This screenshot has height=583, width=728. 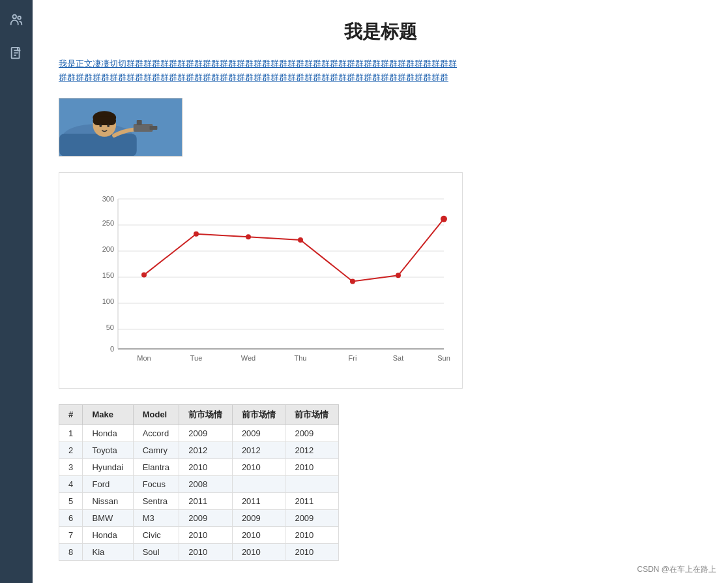 What do you see at coordinates (71, 501) in the screenshot?
I see `table-cell: 5` at bounding box center [71, 501].